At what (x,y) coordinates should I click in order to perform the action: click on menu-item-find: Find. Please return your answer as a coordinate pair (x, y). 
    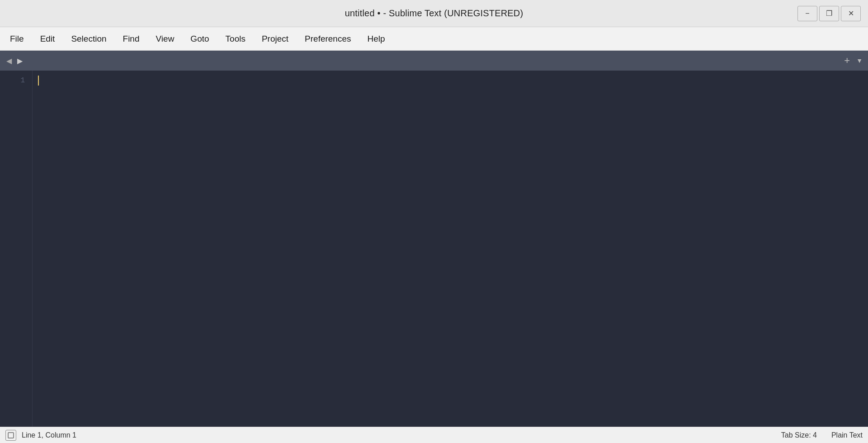
    Looking at the image, I should click on (131, 39).